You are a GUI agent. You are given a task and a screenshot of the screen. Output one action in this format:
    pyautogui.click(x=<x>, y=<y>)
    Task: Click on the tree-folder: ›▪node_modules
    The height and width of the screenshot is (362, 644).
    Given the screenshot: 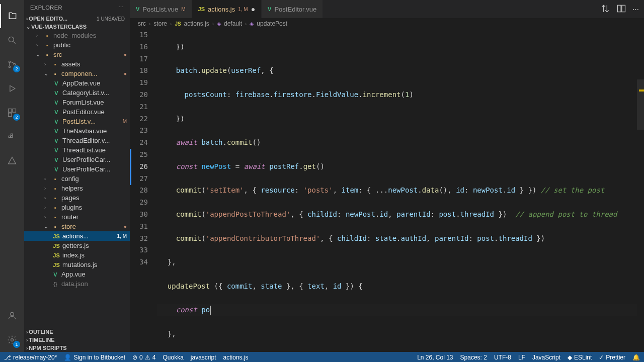 What is the action you would take?
    pyautogui.click(x=77, y=35)
    